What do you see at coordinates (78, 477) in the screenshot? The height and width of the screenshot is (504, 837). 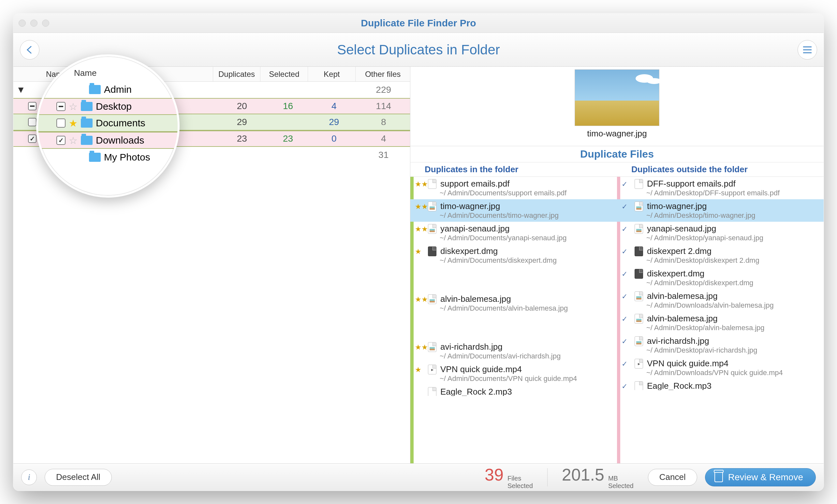 I see `deselect-all-button: Deselect All` at bounding box center [78, 477].